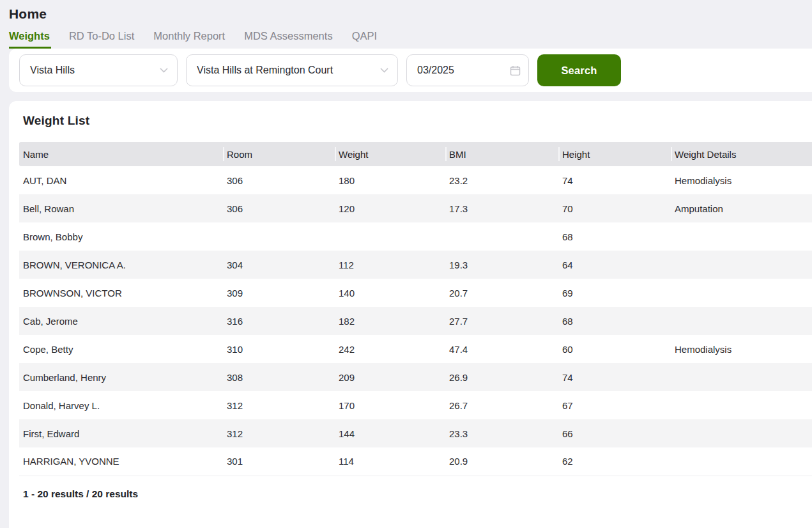  I want to click on cell-bmi: 26.9, so click(502, 377).